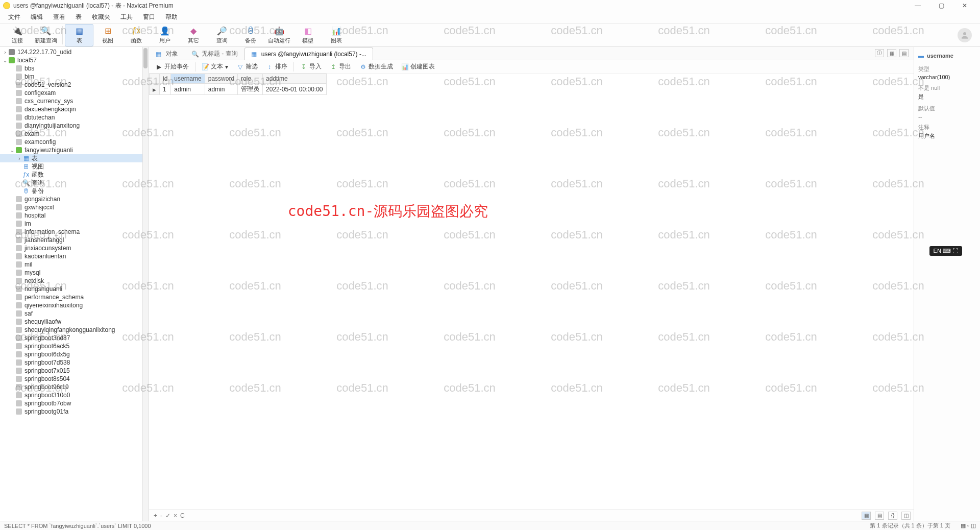  What do you see at coordinates (295, 79) in the screenshot?
I see `col-addtime: addtime` at bounding box center [295, 79].